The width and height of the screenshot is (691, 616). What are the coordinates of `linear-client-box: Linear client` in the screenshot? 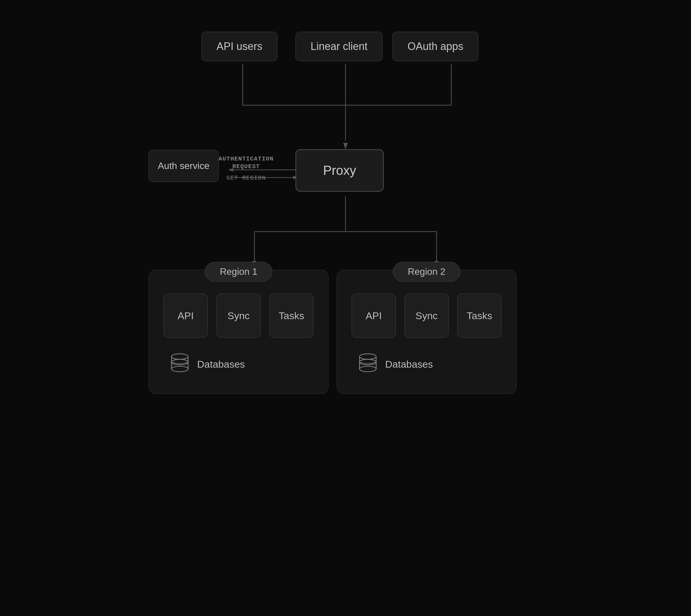 It's located at (339, 47).